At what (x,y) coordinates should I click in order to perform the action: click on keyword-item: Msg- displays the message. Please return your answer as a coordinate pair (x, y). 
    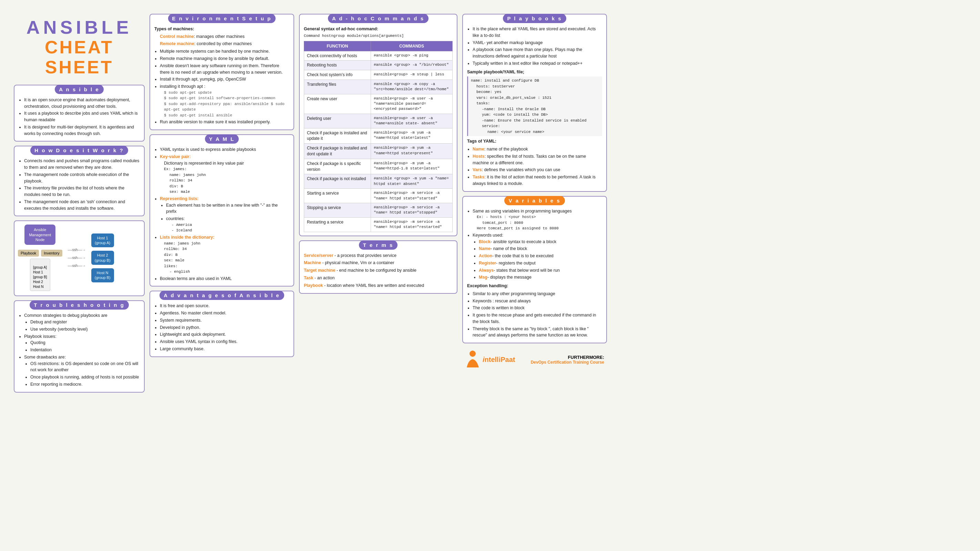
    Looking at the image, I should click on (541, 278).